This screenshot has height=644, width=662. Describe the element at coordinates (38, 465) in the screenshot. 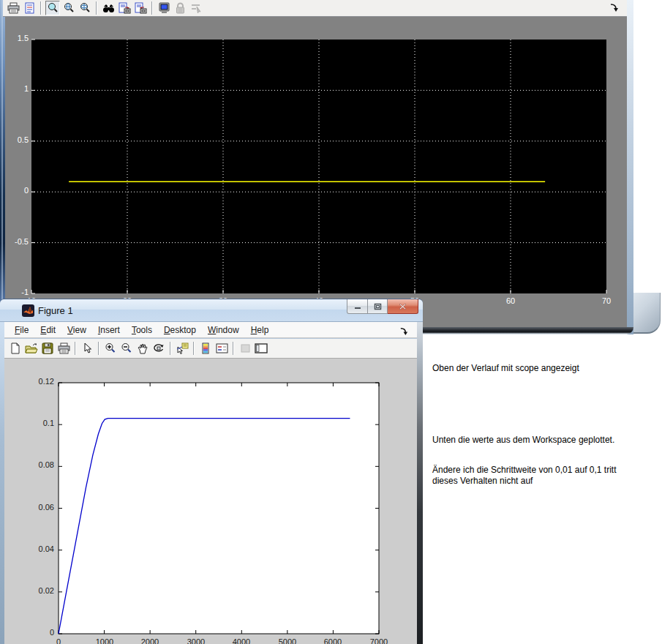

I see `figure-y-tick: 0.08` at that location.